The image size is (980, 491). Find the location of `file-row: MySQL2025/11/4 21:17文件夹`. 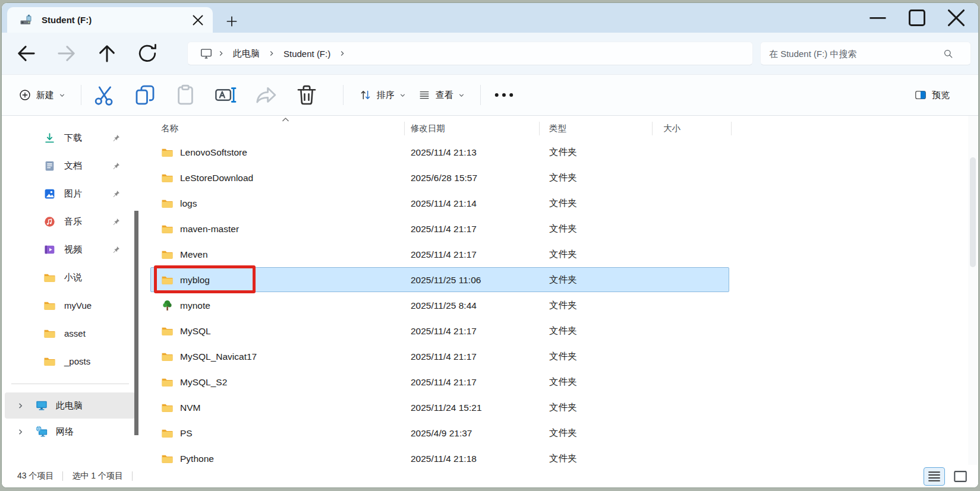

file-row: MySQL2025/11/4 21:17文件夹 is located at coordinates (559, 331).